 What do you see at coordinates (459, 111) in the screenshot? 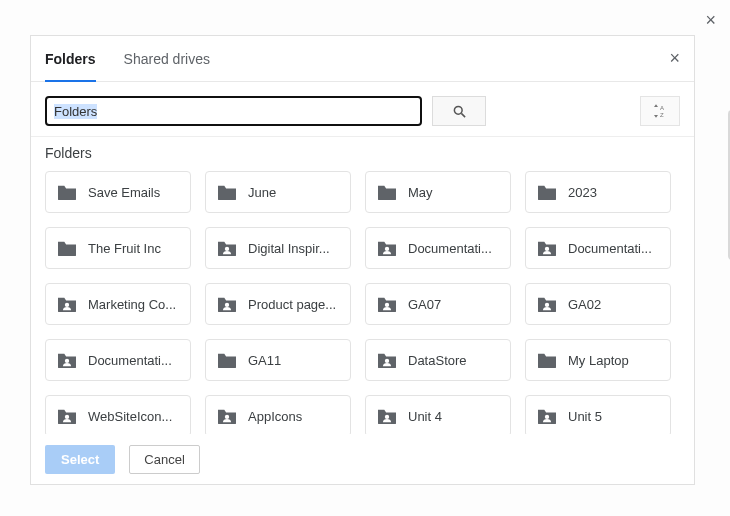
I see `search-button` at bounding box center [459, 111].